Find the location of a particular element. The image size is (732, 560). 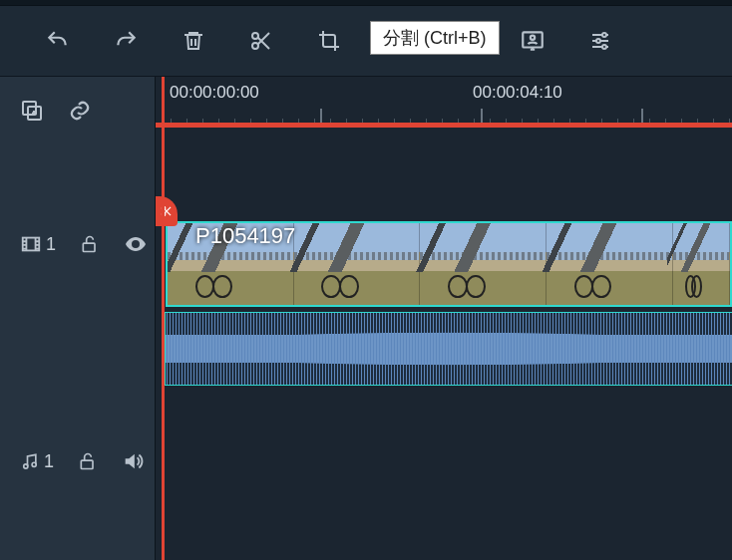

adjust-button is located at coordinates (600, 41).